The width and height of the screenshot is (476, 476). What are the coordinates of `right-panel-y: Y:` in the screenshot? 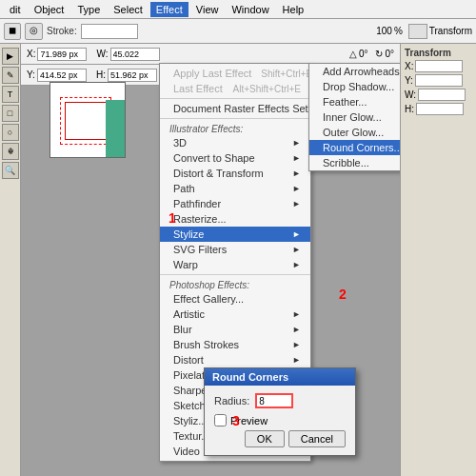 It's located at (438, 80).